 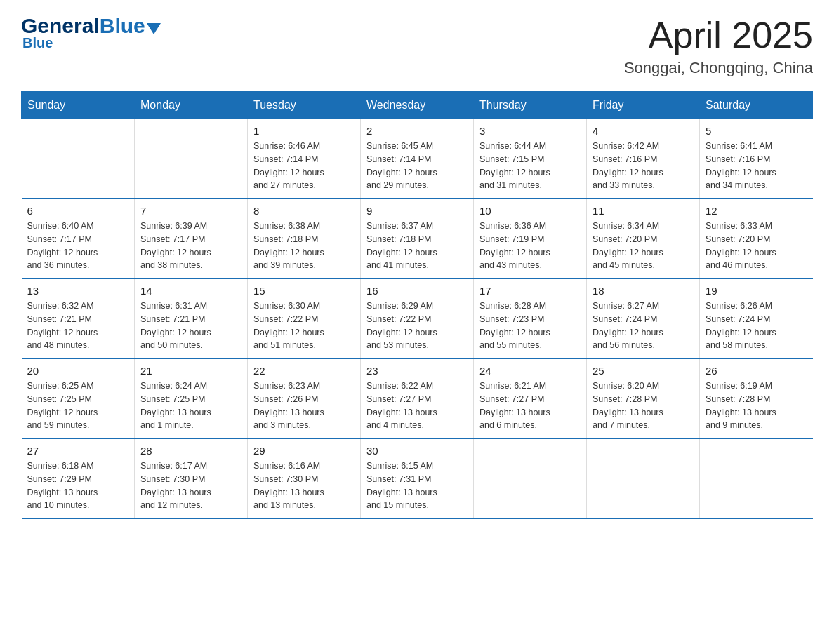 What do you see at coordinates (531, 398) in the screenshot?
I see `calendar-cell: 24Sunrise: 6:21 AM Sunset: 7:27 PM Dayli…` at bounding box center [531, 398].